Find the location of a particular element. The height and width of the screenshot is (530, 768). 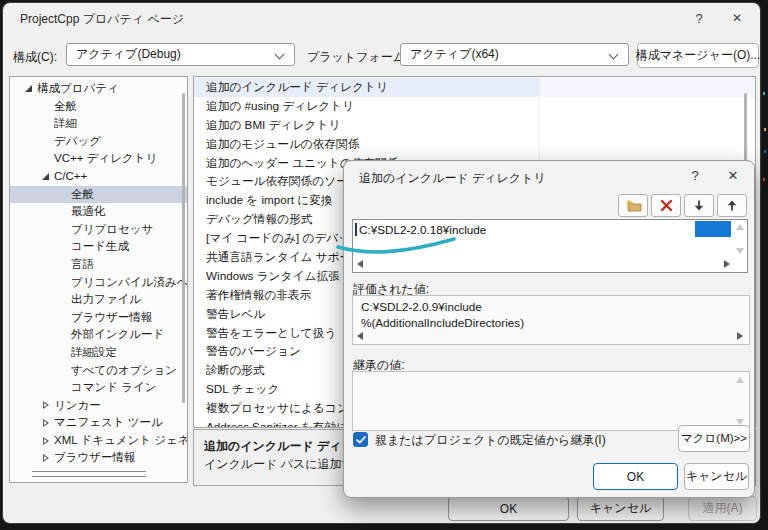

evaluated-line: %(AdditionalIncludeDirectories) is located at coordinates (551, 323).